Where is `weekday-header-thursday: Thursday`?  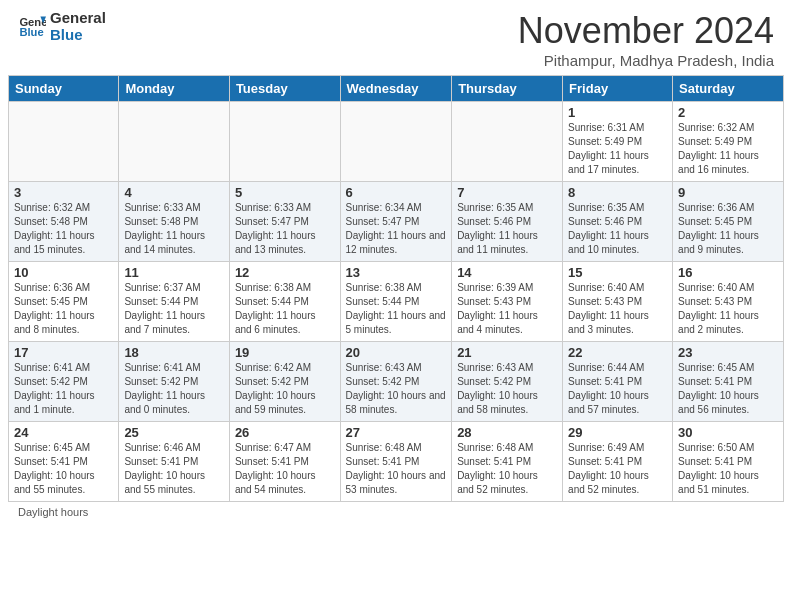 weekday-header-thursday: Thursday is located at coordinates (508, 89).